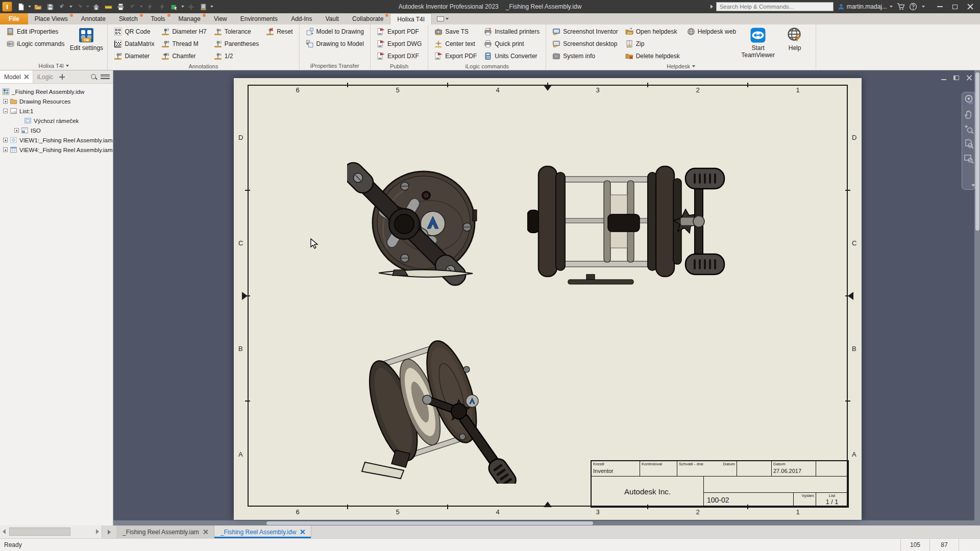 The image size is (980, 551). I want to click on screenshot-desktop-button: Screenshot desktop, so click(585, 44).